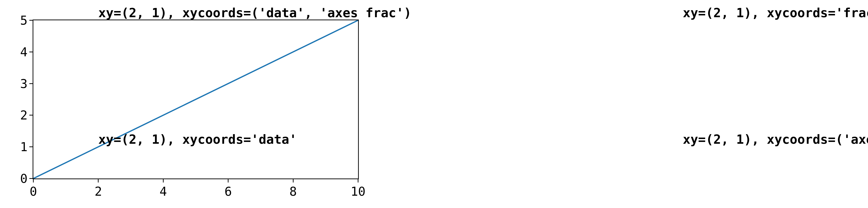  What do you see at coordinates (98, 192) in the screenshot?
I see `x-tick-label: 2` at bounding box center [98, 192].